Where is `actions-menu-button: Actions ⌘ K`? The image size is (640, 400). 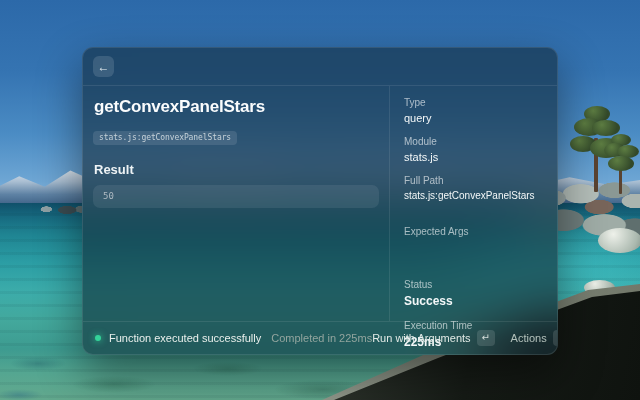 actions-menu-button: Actions ⌘ K is located at coordinates (534, 338).